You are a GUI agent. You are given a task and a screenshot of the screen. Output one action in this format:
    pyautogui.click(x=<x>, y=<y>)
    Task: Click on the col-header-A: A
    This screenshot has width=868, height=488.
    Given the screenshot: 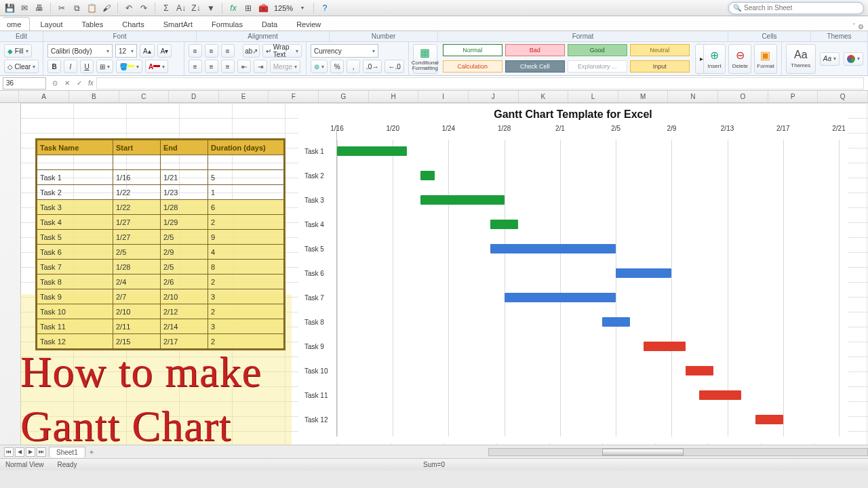 What is the action you would take?
    pyautogui.click(x=44, y=96)
    